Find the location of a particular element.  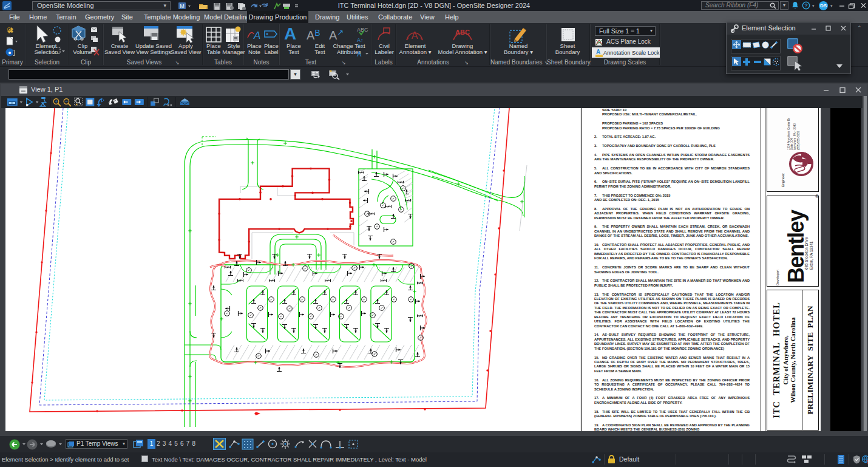

svg-text: A↓ is located at coordinates (361, 46).